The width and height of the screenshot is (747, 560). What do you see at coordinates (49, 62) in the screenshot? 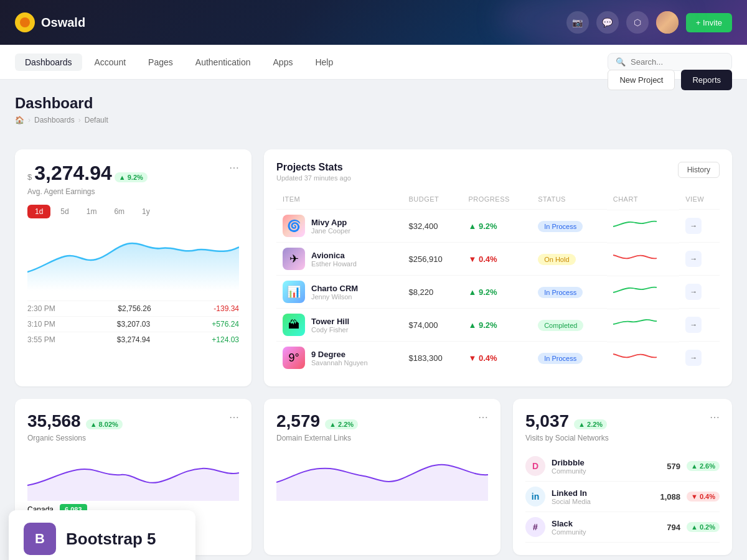
I see `tab-dashboards: Dashboards` at bounding box center [49, 62].